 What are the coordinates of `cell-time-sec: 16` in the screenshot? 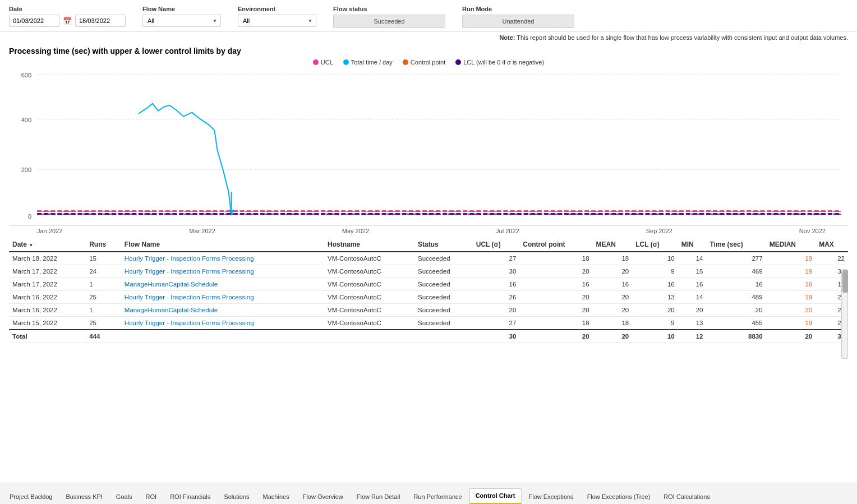 It's located at (736, 285).